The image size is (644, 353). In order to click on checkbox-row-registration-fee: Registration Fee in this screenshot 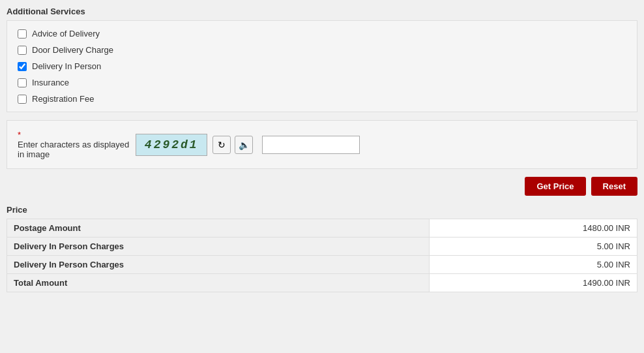, I will do `click(322, 99)`.